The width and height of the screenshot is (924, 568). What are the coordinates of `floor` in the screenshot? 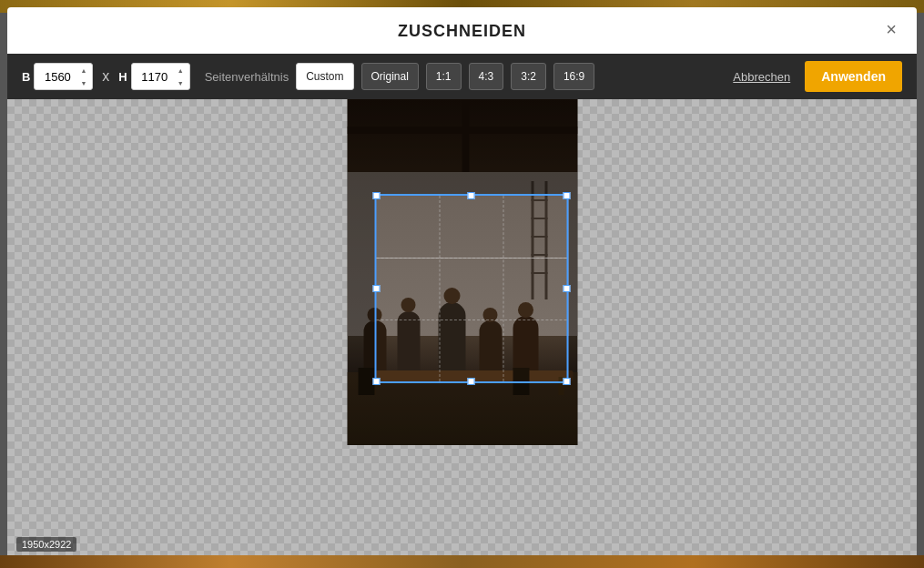 It's located at (462, 409).